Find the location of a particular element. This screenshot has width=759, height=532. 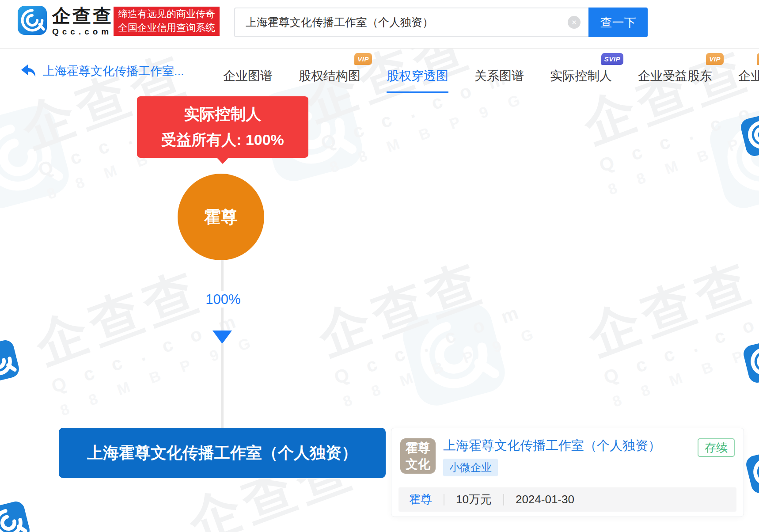

slogan-line2: 全国企业信用查询系统 is located at coordinates (167, 27).